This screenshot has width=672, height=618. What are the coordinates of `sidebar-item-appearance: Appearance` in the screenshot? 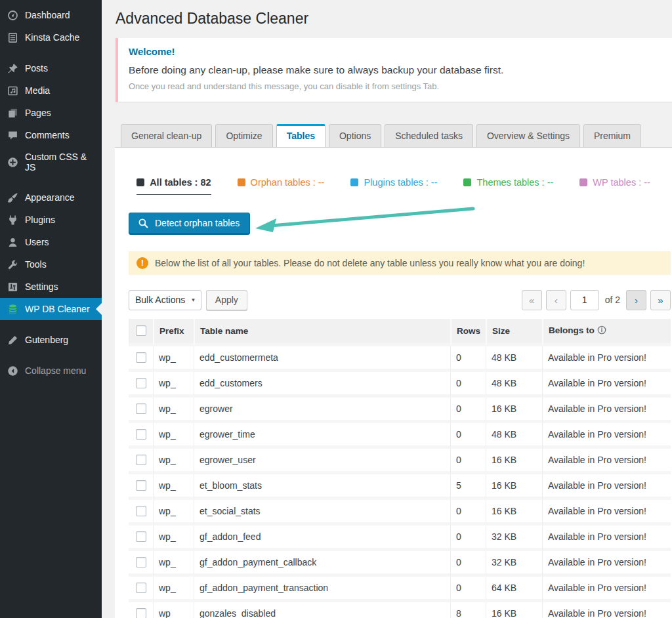 It's located at (51, 197).